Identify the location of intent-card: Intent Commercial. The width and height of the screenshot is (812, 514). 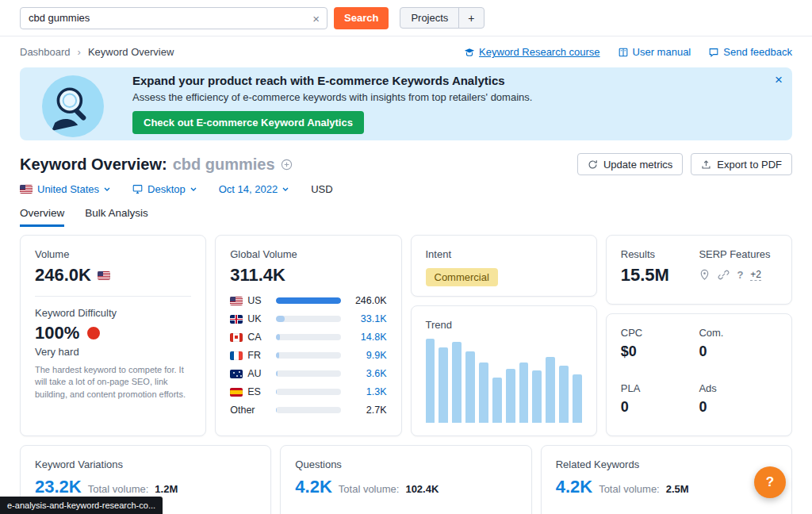
(504, 266).